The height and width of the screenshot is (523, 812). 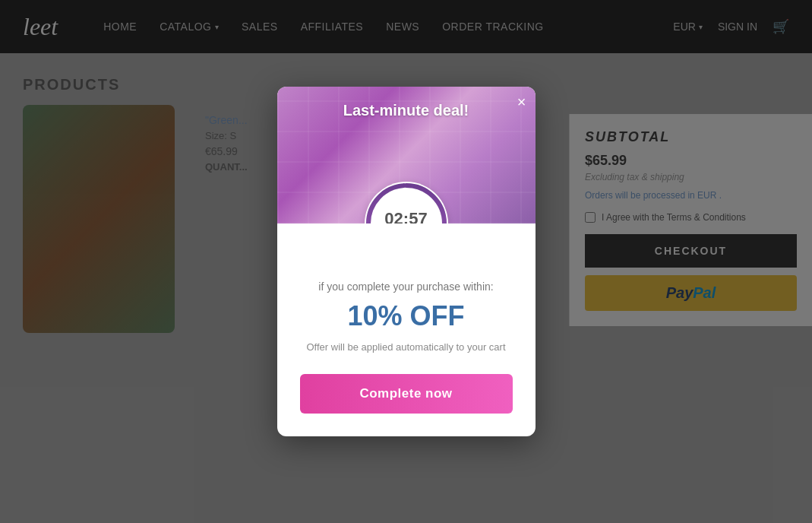 What do you see at coordinates (406, 394) in the screenshot?
I see `complete-now-button: Complete now` at bounding box center [406, 394].